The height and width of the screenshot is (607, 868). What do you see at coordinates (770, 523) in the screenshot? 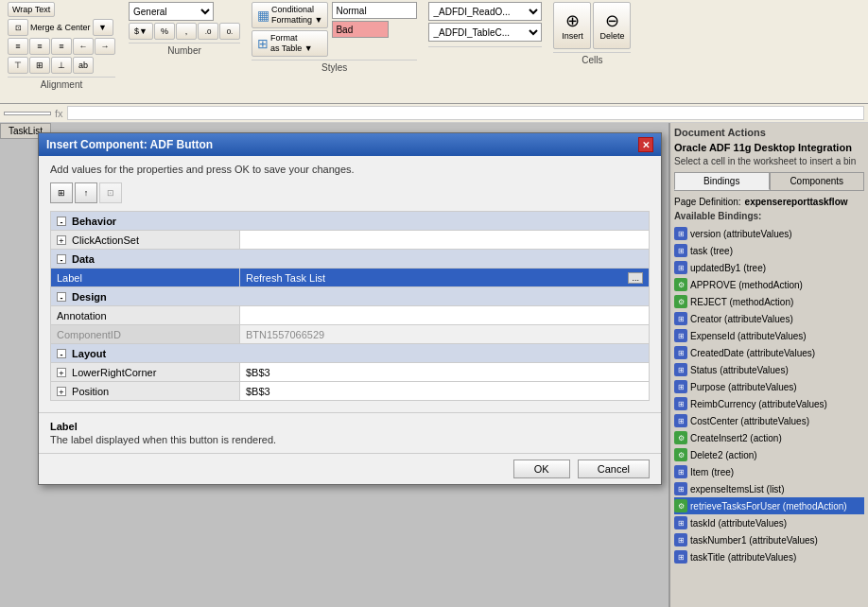
I see `binding-item: ⊞taskId (attributeValues)` at bounding box center [770, 523].